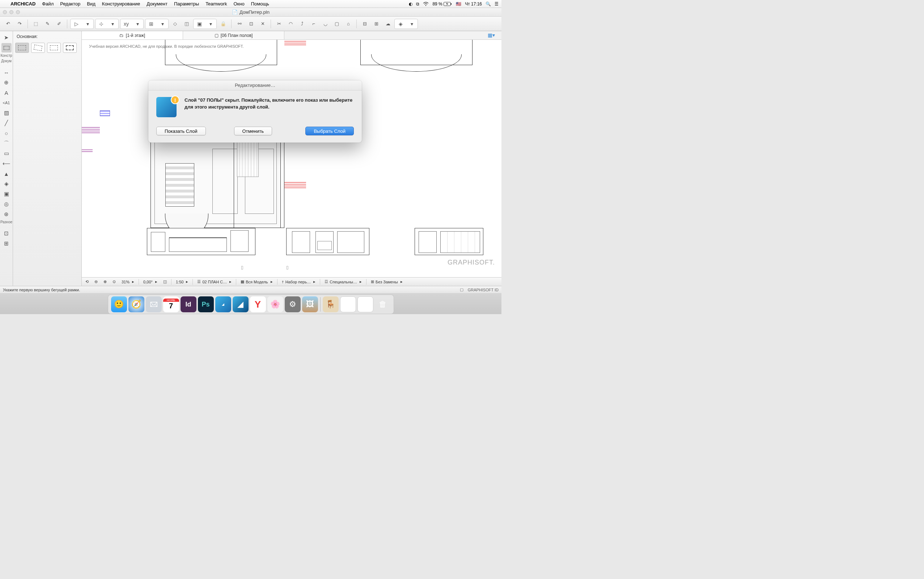 Image resolution: width=924 pixels, height=579 pixels. I want to click on group-icon: ⊟, so click(365, 24).